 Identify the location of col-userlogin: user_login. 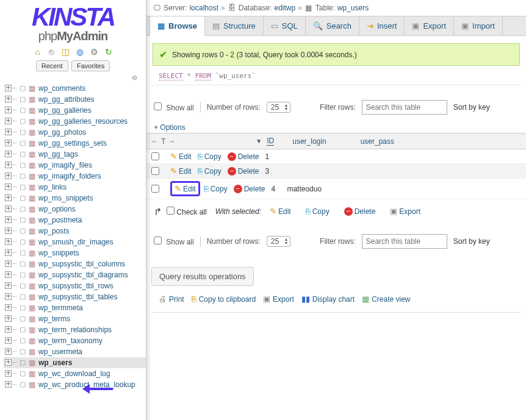
(309, 141).